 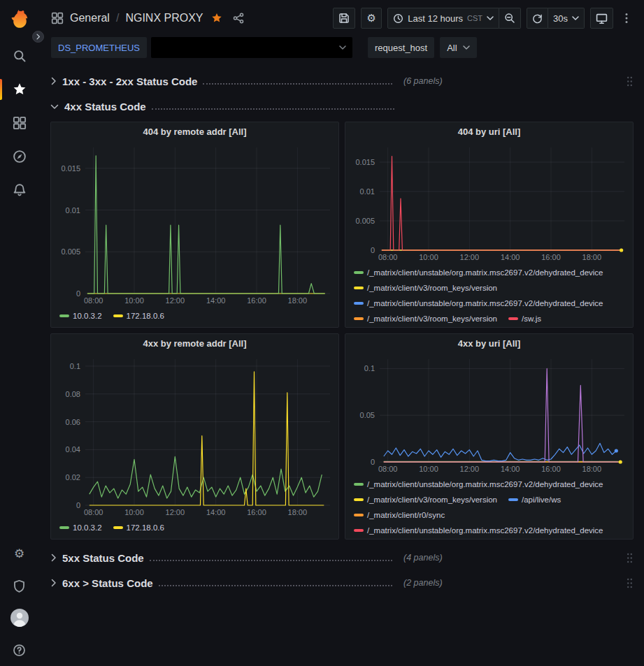 I want to click on datasource-value-select, so click(x=252, y=48).